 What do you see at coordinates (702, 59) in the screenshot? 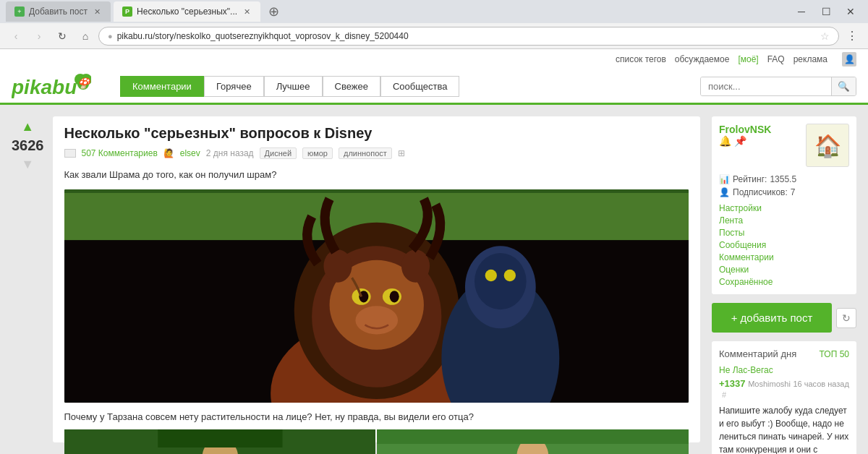
I see `header-link-discussed: обсуждаемое` at bounding box center [702, 59].